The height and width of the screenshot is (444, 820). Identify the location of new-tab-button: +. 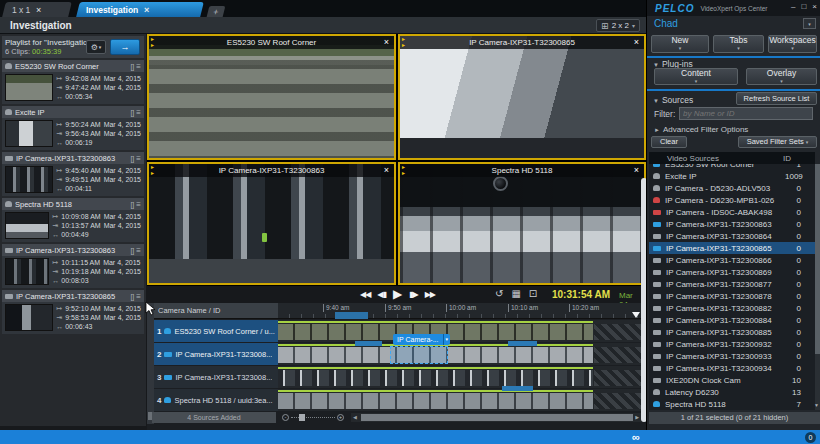
(216, 12).